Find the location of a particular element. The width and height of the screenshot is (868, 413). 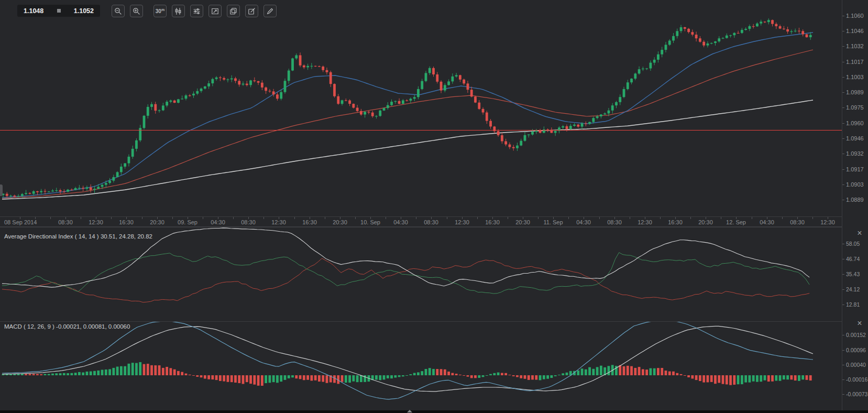

timeframe-button: 30m is located at coordinates (160, 11).